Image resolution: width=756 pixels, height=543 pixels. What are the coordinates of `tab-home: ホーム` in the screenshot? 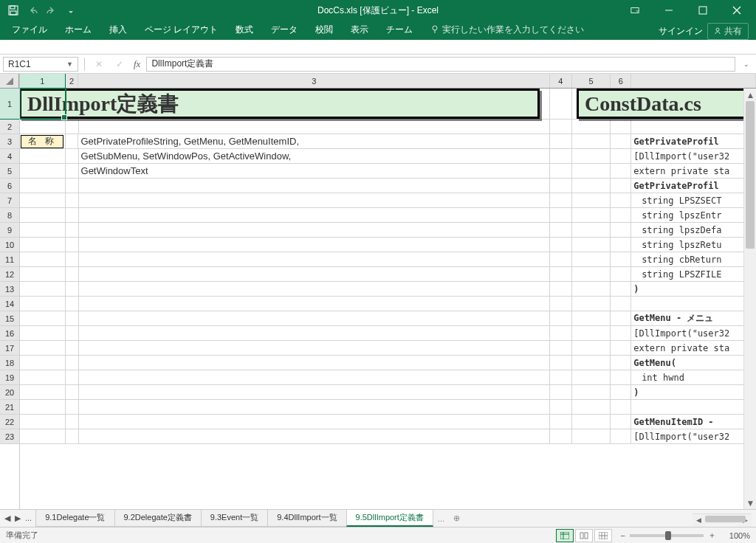 It's located at (78, 30).